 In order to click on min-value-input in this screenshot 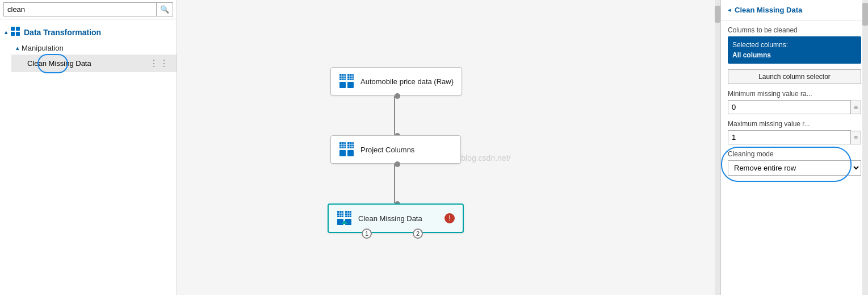, I will do `click(789, 107)`.